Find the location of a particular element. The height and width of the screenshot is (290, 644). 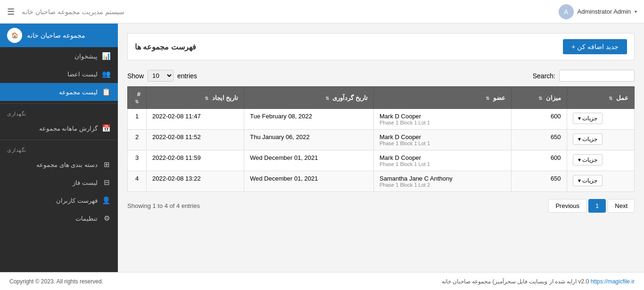

top-title: سیستم مدیریت مجموعه صاحبان خانه is located at coordinates (73, 12).